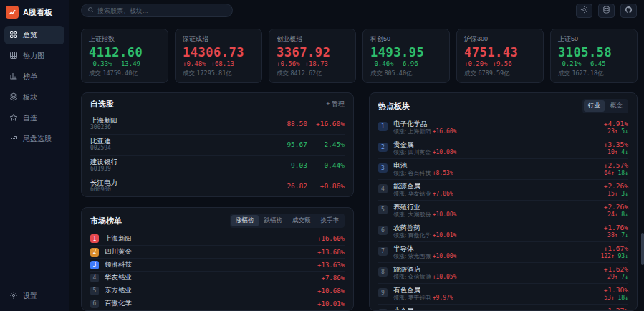 Image resolution: width=644 pixels, height=311 pixels. Describe the element at coordinates (95, 278) in the screenshot. I see `rank-badge: 4` at that location.